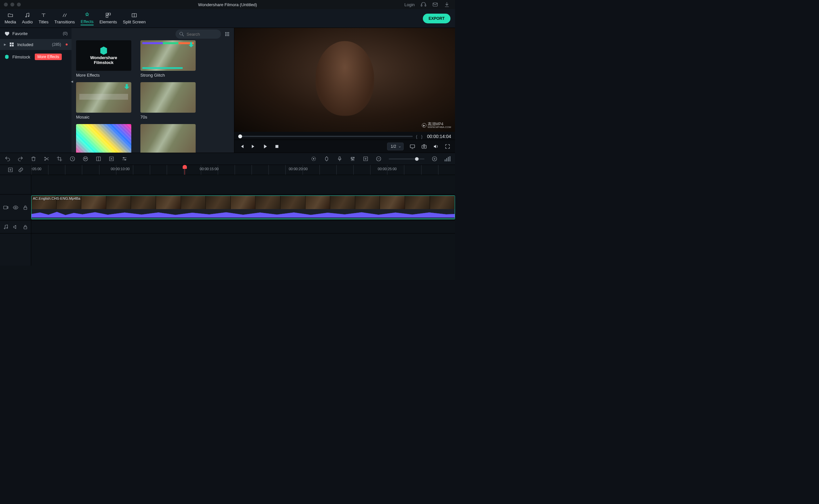 The width and height of the screenshot is (819, 504). Describe the element at coordinates (134, 18) in the screenshot. I see `nav-split-screen: Split Screen` at that location.